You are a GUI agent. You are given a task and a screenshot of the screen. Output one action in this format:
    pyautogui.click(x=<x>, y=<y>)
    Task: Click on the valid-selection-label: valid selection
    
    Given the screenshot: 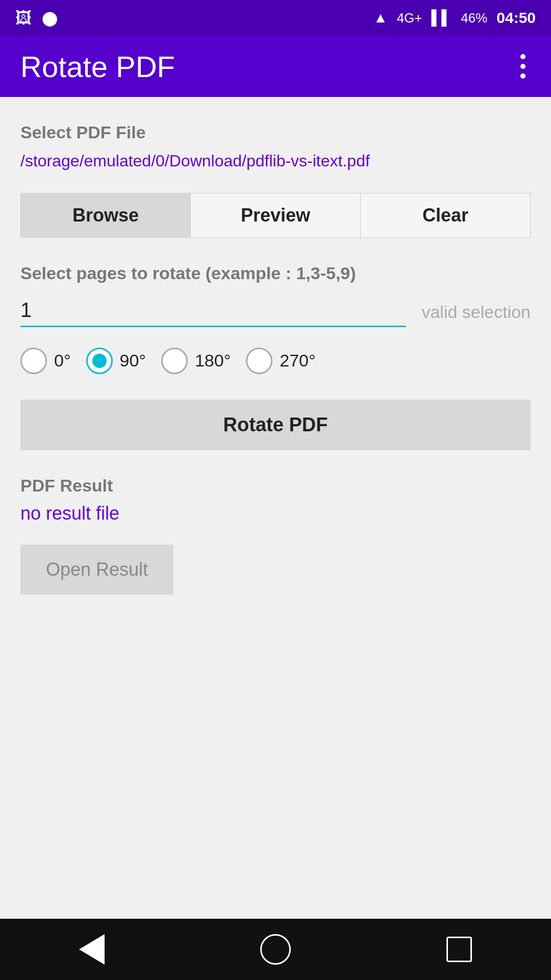 What is the action you would take?
    pyautogui.click(x=476, y=314)
    